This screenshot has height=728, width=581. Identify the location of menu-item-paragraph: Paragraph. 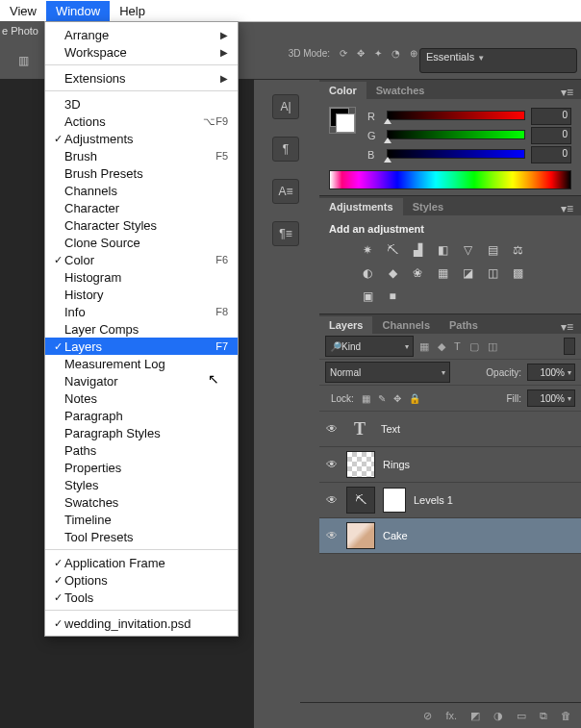
(141, 415).